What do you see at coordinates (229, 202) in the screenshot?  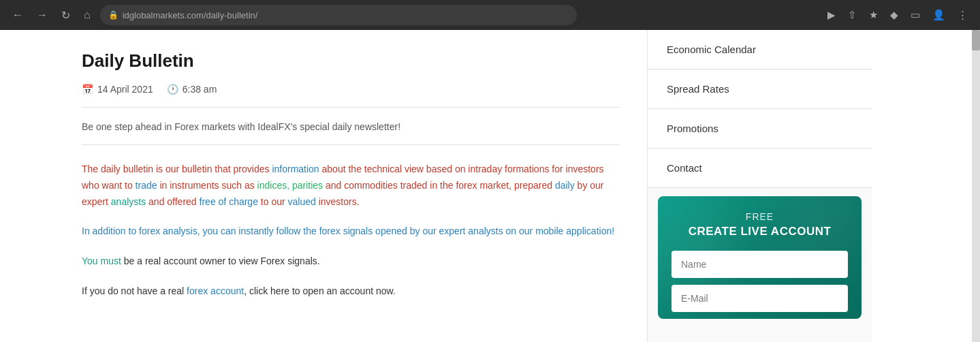 I see `text-span-blue-4: free of charge` at bounding box center [229, 202].